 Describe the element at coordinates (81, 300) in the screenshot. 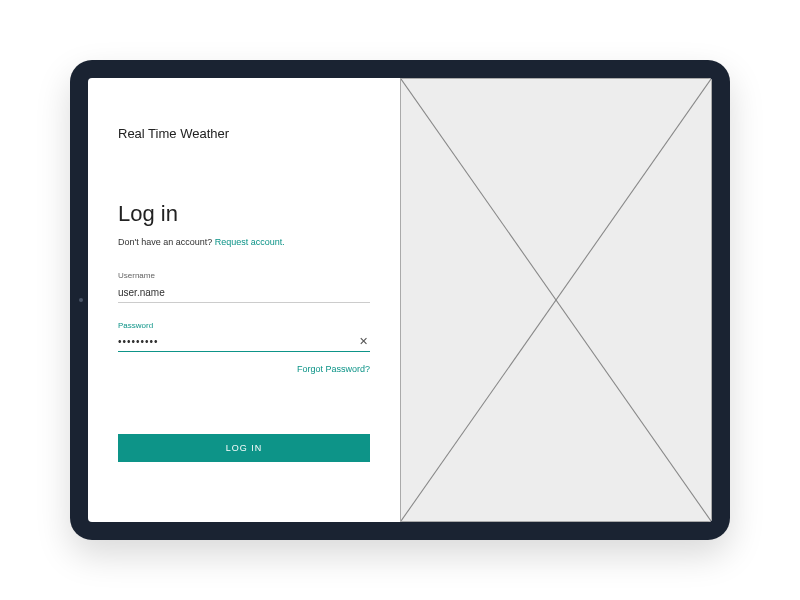

I see `camera-dot-icon` at that location.